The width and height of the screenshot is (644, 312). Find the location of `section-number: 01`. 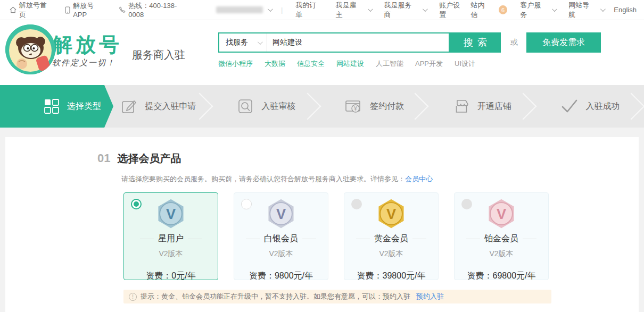

section-number: 01 is located at coordinates (104, 158).